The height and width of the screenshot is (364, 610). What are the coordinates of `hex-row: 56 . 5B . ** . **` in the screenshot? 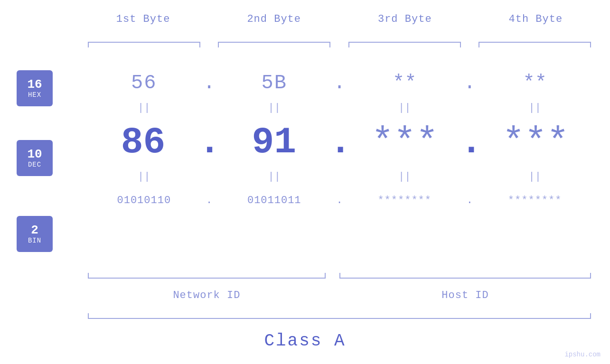 It's located at (339, 83).